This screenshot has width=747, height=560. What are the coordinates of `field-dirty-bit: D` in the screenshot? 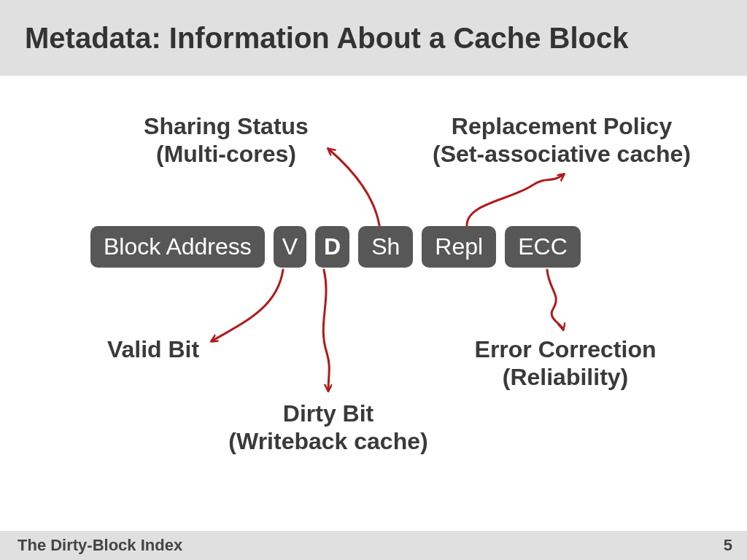 It's located at (333, 246).